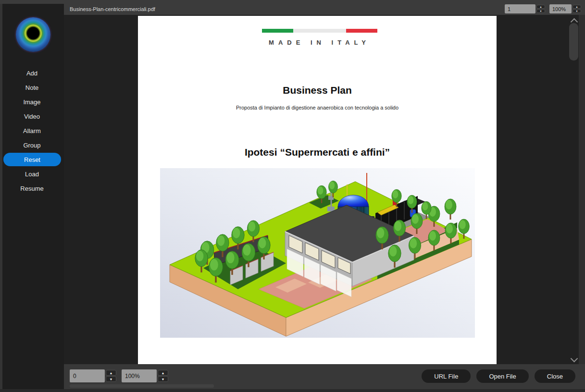 The width and height of the screenshot is (585, 392). I want to click on italy-flag-bar, so click(320, 31).